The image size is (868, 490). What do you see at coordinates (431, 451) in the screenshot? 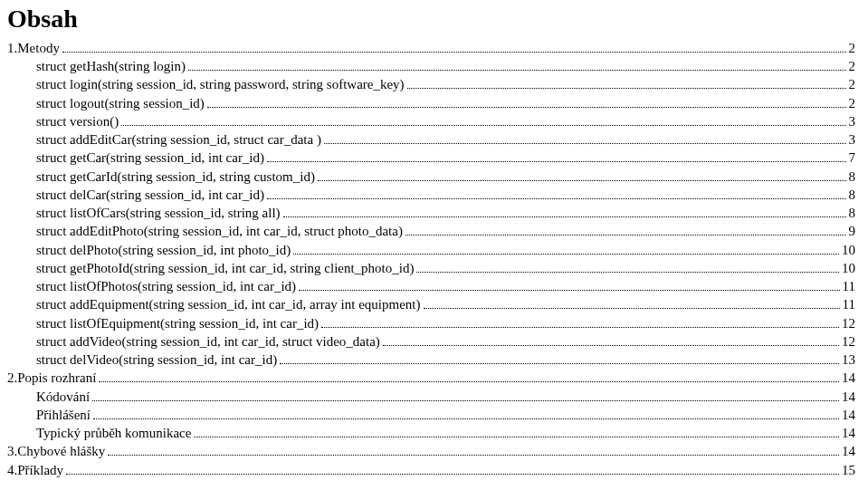
I see `toc-entry: 3.Chybové hlášky14` at bounding box center [431, 451].